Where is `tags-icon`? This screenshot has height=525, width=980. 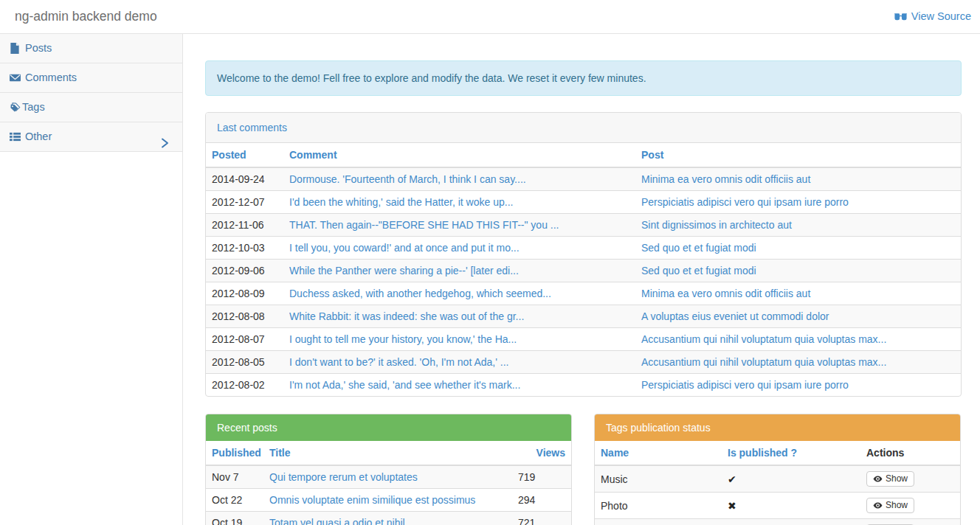
tags-icon is located at coordinates (15, 108).